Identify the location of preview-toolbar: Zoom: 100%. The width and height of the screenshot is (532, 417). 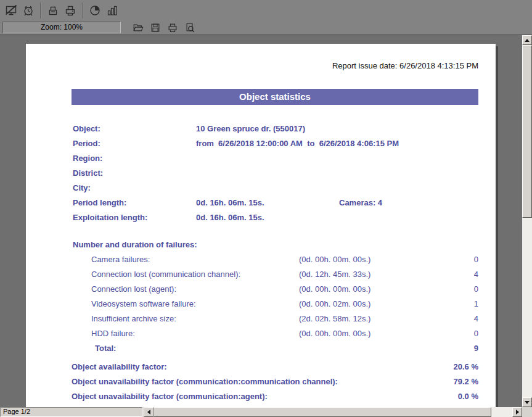
(266, 27).